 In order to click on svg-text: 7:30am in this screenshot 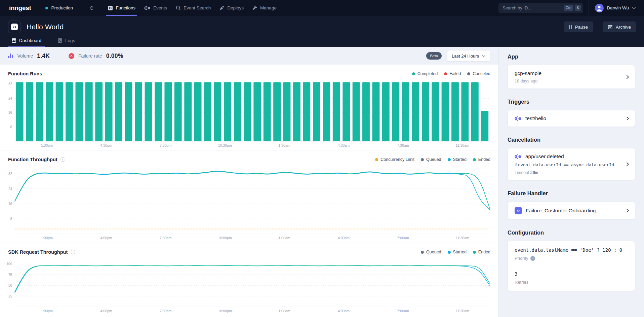, I will do `click(403, 145)`.